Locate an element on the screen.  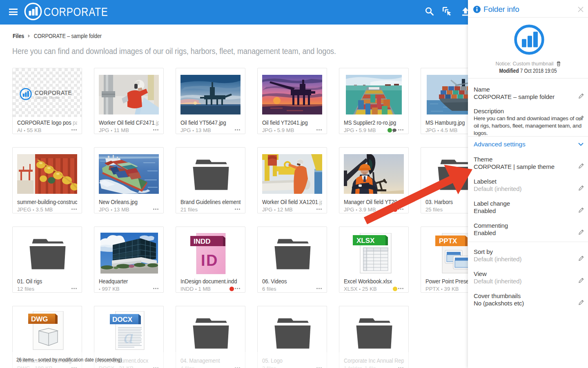
svg-text: INDD is located at coordinates (202, 241).